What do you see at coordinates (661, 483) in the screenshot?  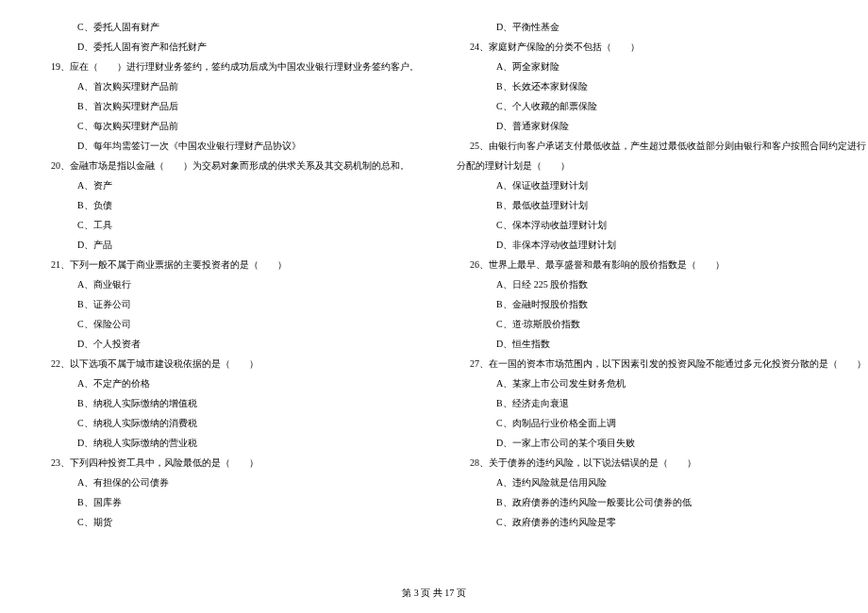 I see `option-text: A、违约风险就是信用风险` at bounding box center [661, 483].